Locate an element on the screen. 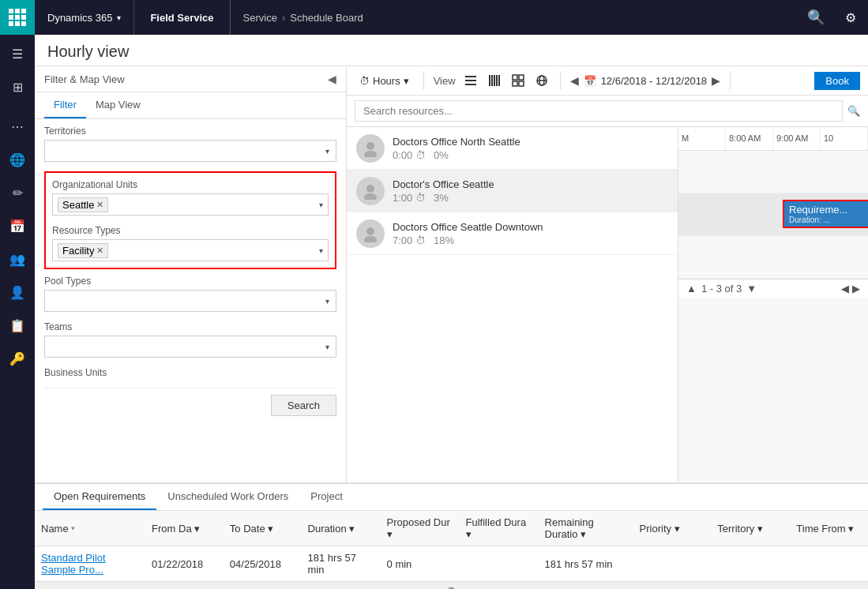 The height and width of the screenshot is (589, 868). facility-tag: Facility ✕ is located at coordinates (83, 251).